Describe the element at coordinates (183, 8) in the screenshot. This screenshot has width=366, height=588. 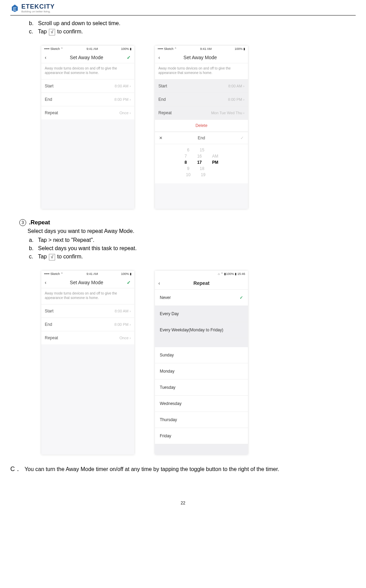
I see `page-header: ETEKCITY Building on better living.` at that location.